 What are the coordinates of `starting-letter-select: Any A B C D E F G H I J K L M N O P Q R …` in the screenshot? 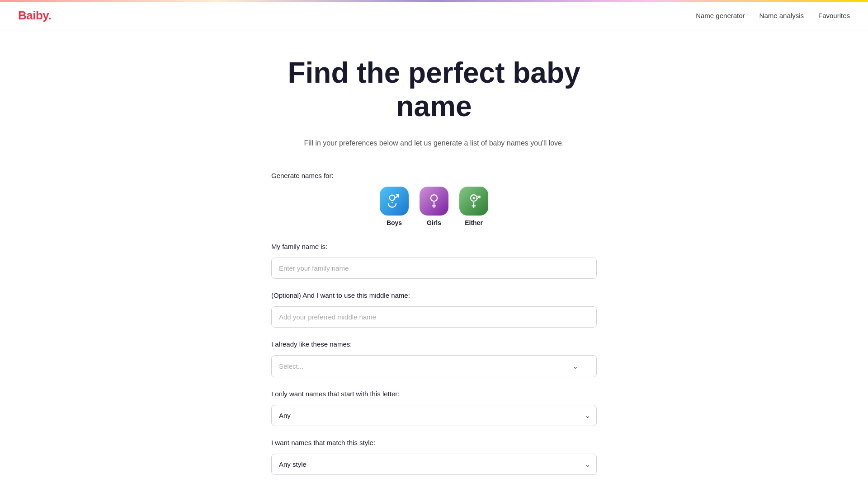 It's located at (434, 416).